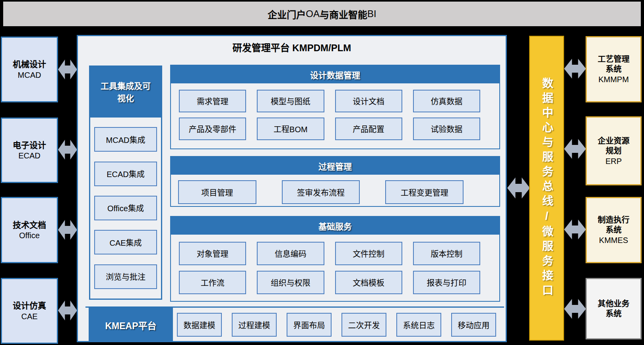 The height and width of the screenshot is (345, 644). I want to click on top-banner: 企业门户OA 与 商业智能 BI, so click(322, 14).